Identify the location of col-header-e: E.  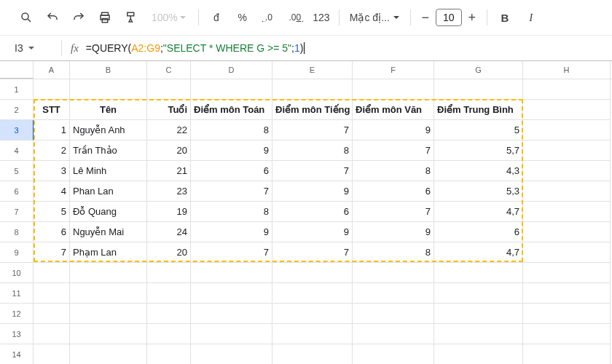
(313, 70).